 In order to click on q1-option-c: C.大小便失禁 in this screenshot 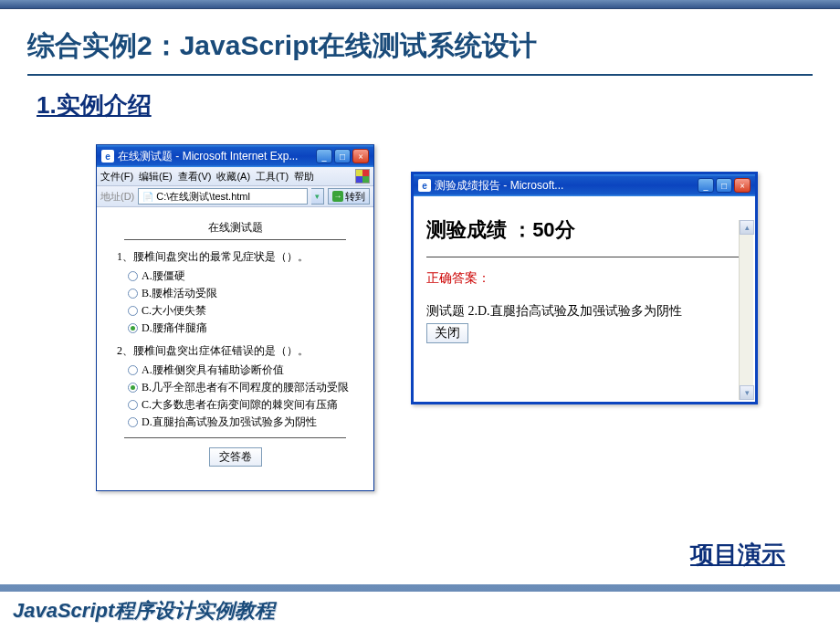, I will do `click(245, 310)`.